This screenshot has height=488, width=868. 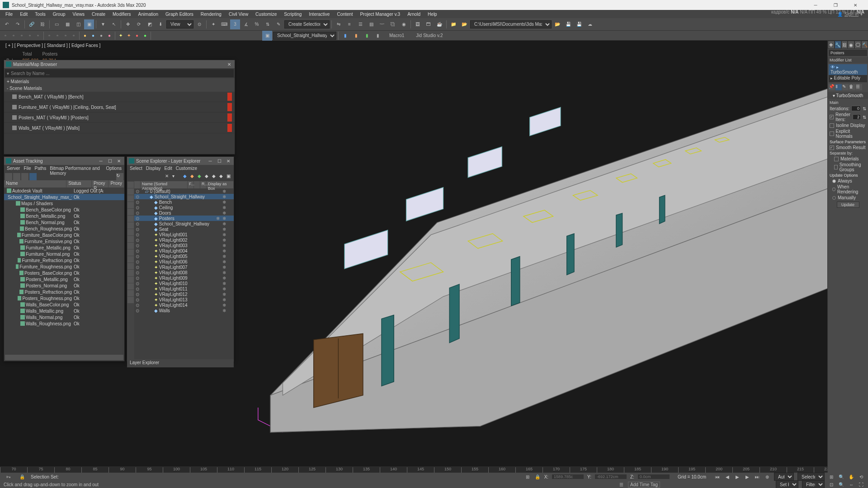 I want to click on h-scrollbar, so click(x=64, y=357).